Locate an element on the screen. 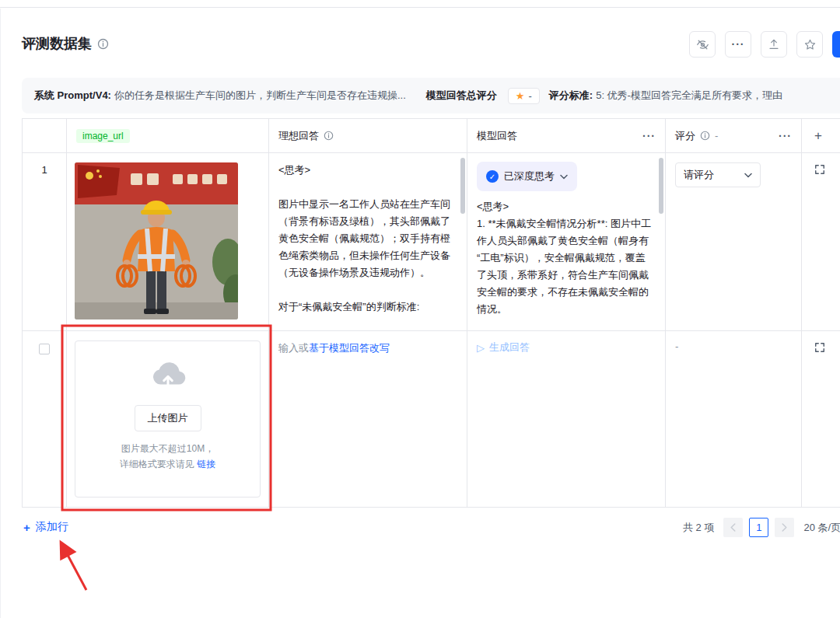  header-model-answer-column: 模型回答 ··· is located at coordinates (566, 136).